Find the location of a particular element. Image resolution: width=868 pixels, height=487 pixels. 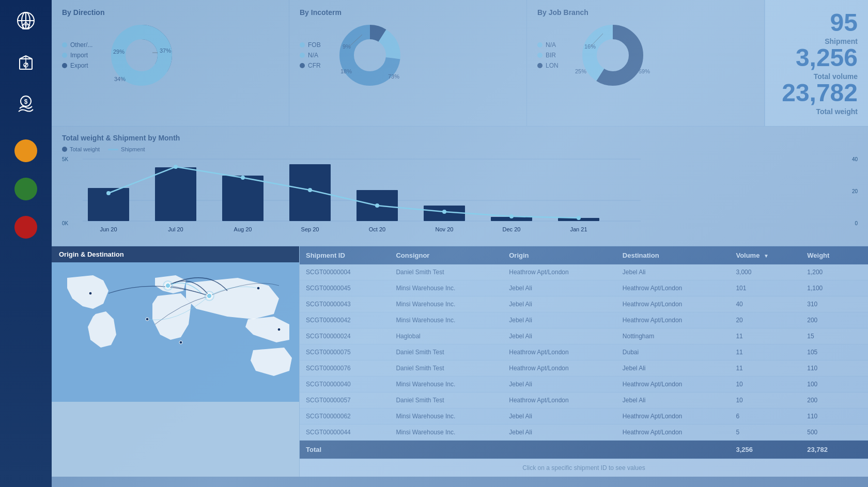

line-point-nov is located at coordinates (444, 212).